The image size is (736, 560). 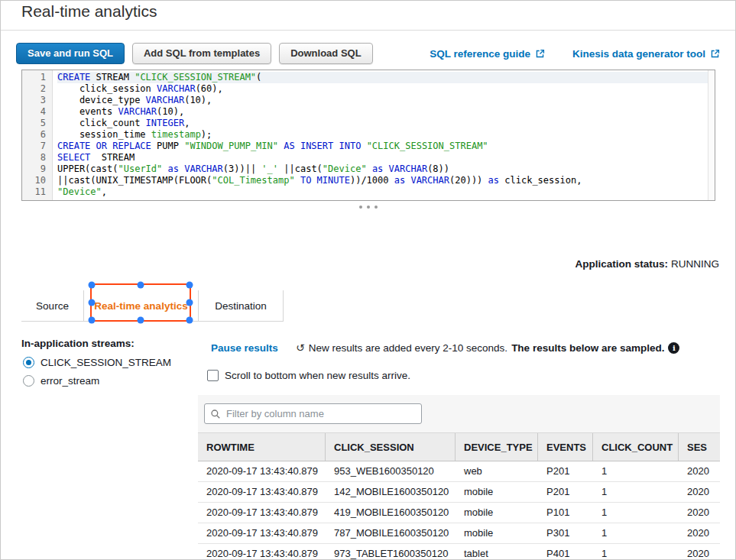 What do you see at coordinates (245, 348) in the screenshot?
I see `pause-results-link: Pause results` at bounding box center [245, 348].